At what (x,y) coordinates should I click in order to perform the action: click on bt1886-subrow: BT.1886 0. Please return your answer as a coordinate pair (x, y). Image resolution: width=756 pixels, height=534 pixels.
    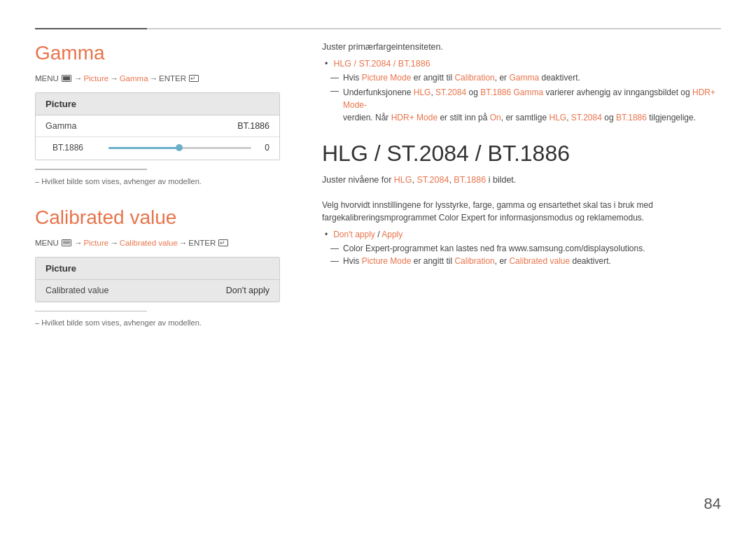
    Looking at the image, I should click on (158, 148).